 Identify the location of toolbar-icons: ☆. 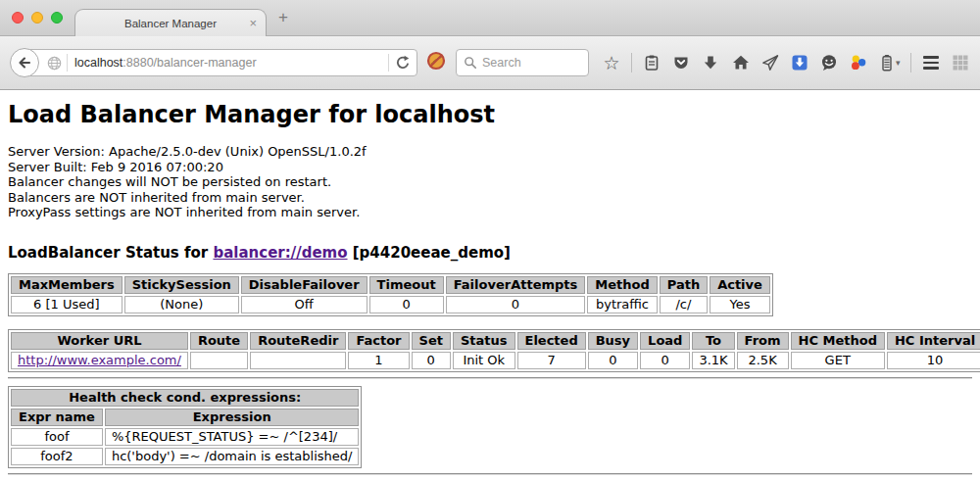
(786, 63).